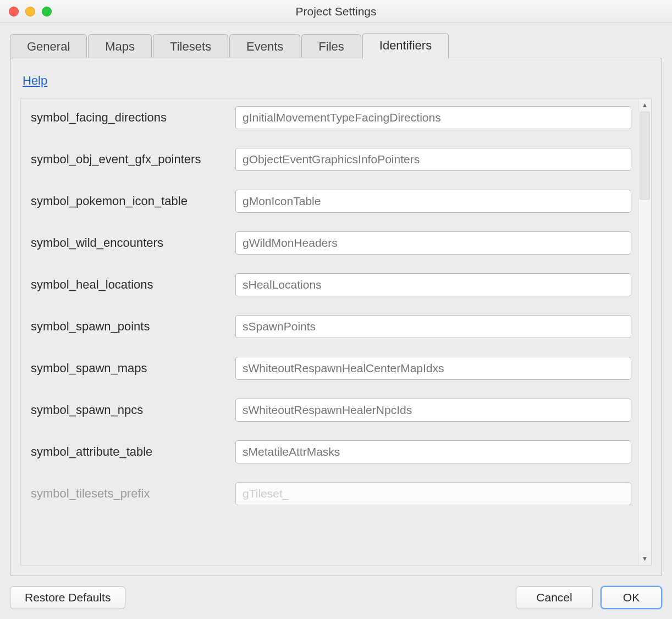 The image size is (672, 619). I want to click on identifier-label: symbol_heal_locations, so click(131, 285).